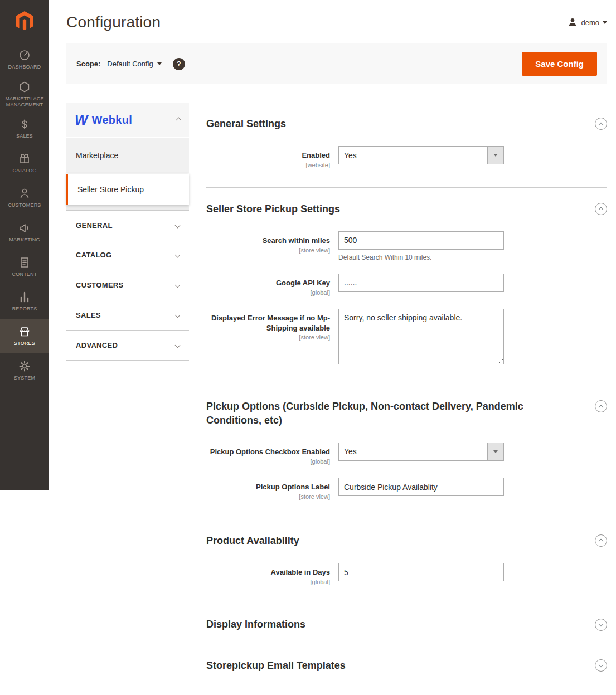 Image resolution: width=616 pixels, height=695 pixels. I want to click on page-title: Configuration, so click(114, 22).